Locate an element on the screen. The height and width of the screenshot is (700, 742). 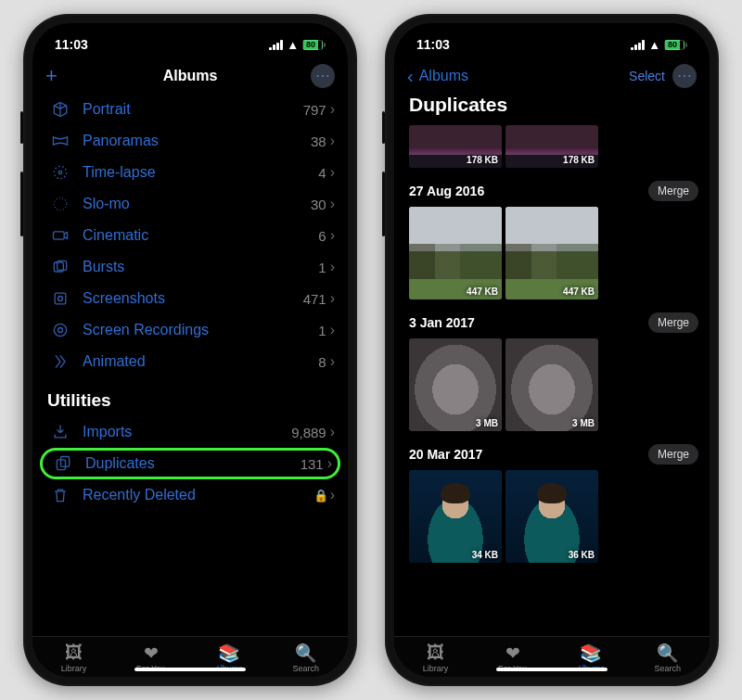
file-size-label: 36 KB is located at coordinates (582, 554).